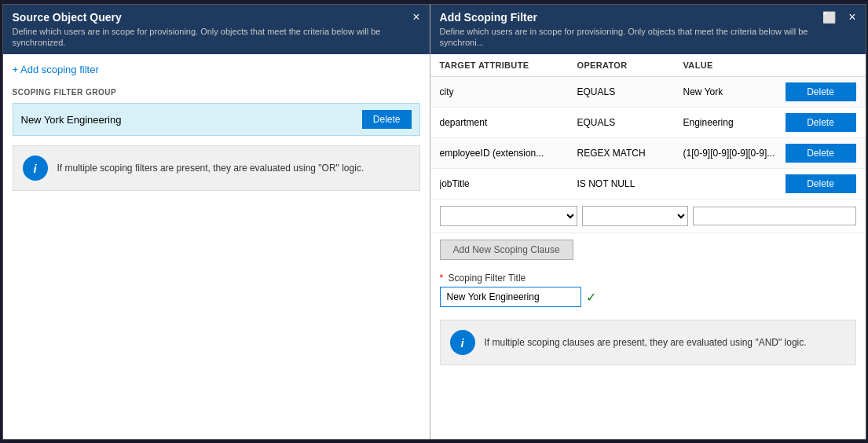 The height and width of the screenshot is (443, 868). What do you see at coordinates (734, 153) in the screenshot?
I see `cell-value-3: (1[0-9][0-9][0-9][0-9]...` at bounding box center [734, 153].